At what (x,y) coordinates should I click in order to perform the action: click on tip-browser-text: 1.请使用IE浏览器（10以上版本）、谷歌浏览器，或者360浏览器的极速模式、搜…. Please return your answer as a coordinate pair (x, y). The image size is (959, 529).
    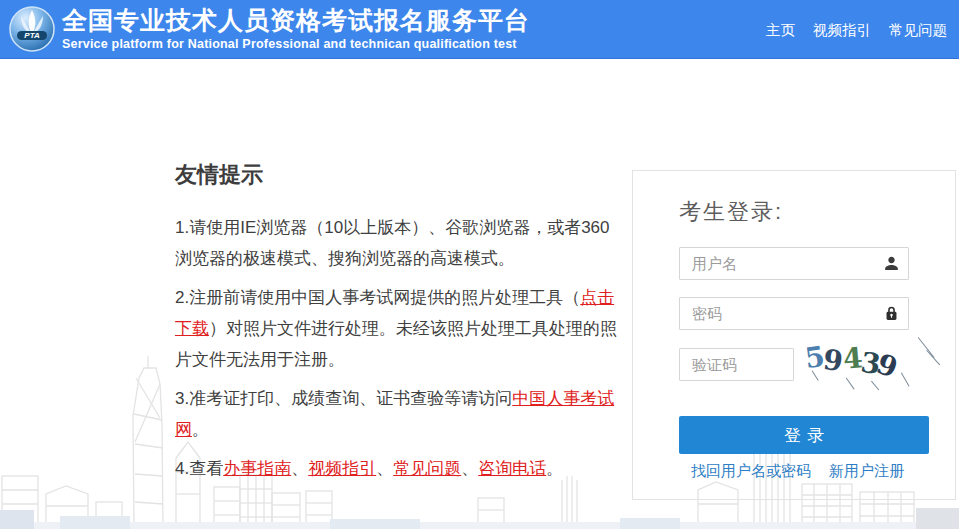
    Looking at the image, I should click on (392, 243).